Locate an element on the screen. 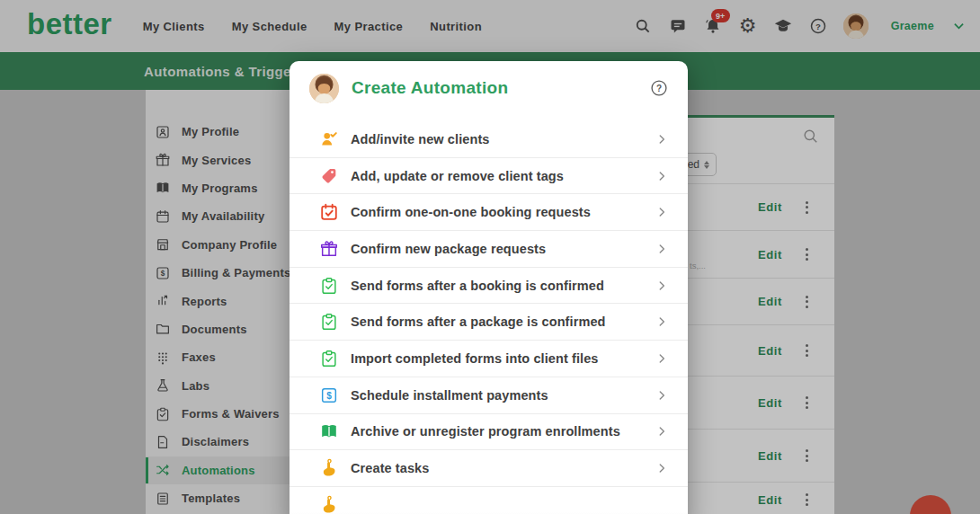 The height and width of the screenshot is (514, 980). automation-option-label: Create tasks is located at coordinates (390, 468).